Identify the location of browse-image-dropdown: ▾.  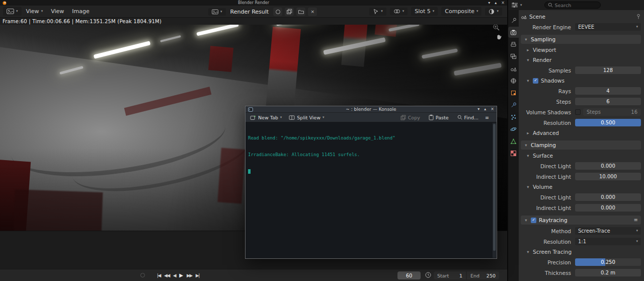
(217, 12).